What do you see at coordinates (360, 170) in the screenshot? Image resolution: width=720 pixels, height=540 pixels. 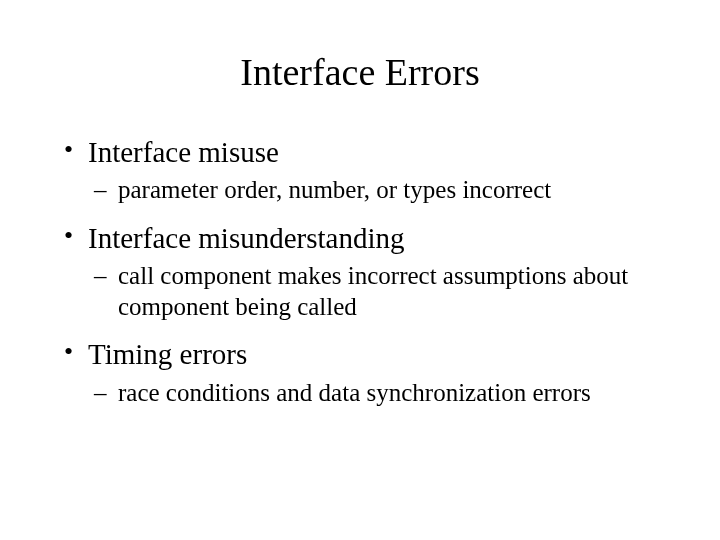 I see `list-item: Interface misuse parameter order, number…` at bounding box center [360, 170].